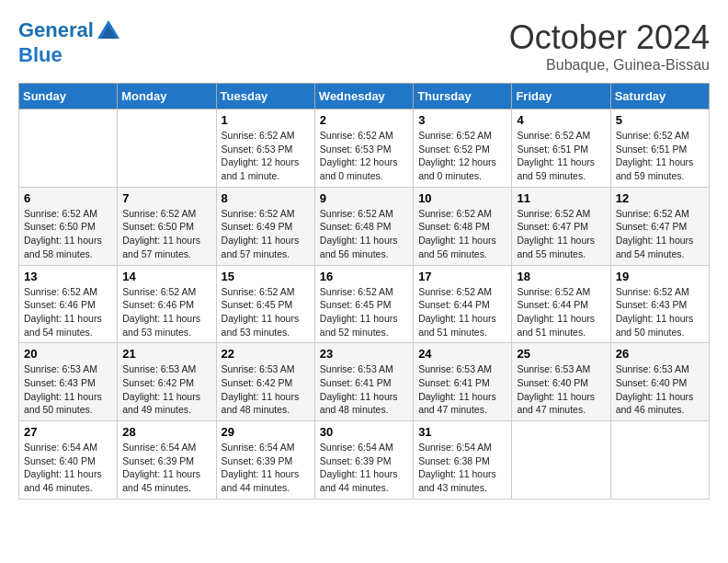  What do you see at coordinates (266, 199) in the screenshot?
I see `day-number: 8` at bounding box center [266, 199].